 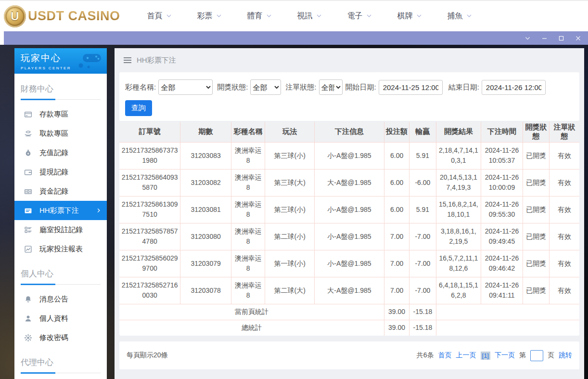 What do you see at coordinates (252, 327) in the screenshot?
I see `summary-label: 總統計` at bounding box center [252, 327].